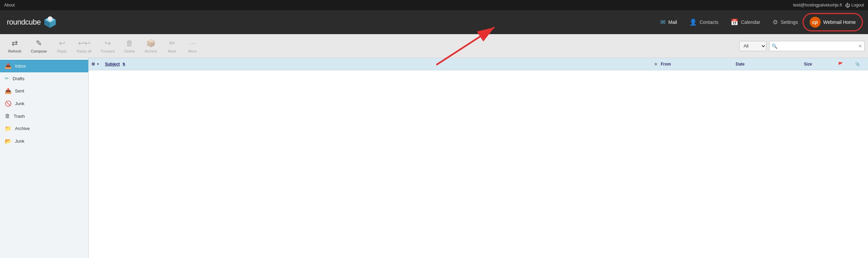 Image resolution: width=868 pixels, height=258 pixels. Describe the element at coordinates (44, 158) in the screenshot. I see `sidebar: 📥 Inbox ✏ Drafts 📤 Sent 🚫 Junk 🗑 Trash 📁…` at that location.